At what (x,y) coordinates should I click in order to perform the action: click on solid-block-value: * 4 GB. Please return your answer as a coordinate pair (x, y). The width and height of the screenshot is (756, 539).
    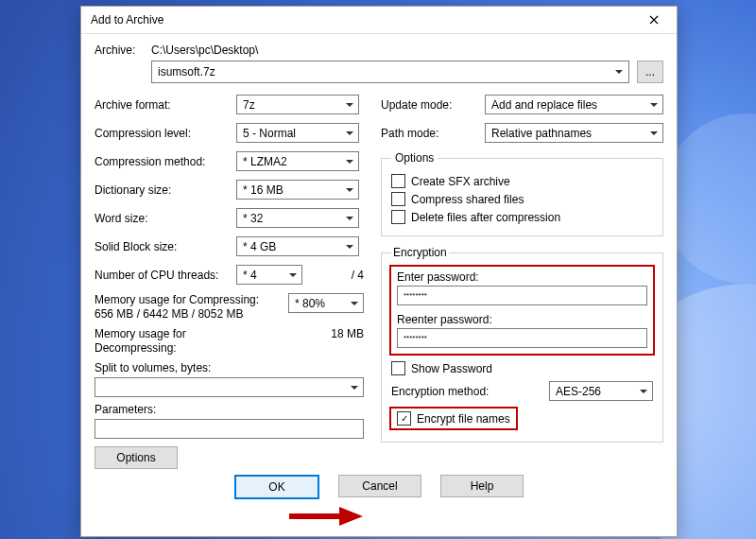
    Looking at the image, I should click on (259, 247).